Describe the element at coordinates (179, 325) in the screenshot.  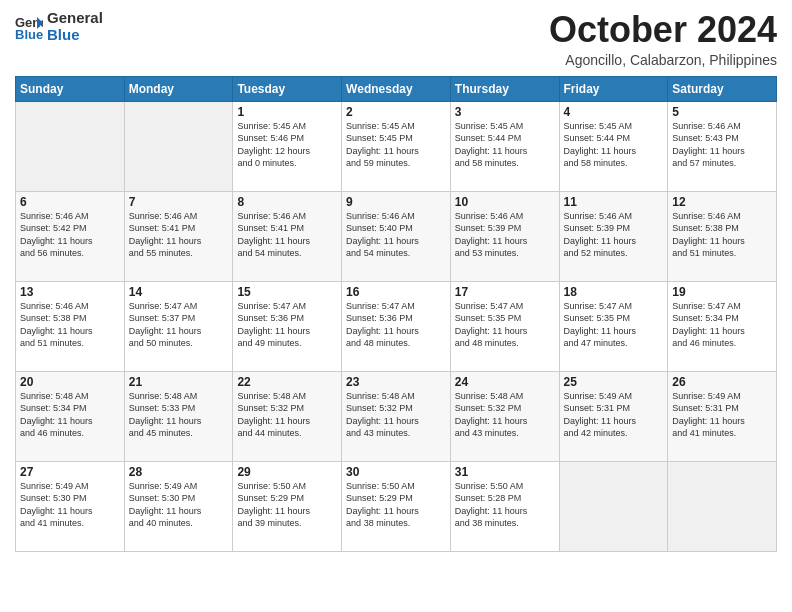
I see `day-info: Sunrise: 5:47 AMSunset: 5:37 PMDaylight:…` at that location.